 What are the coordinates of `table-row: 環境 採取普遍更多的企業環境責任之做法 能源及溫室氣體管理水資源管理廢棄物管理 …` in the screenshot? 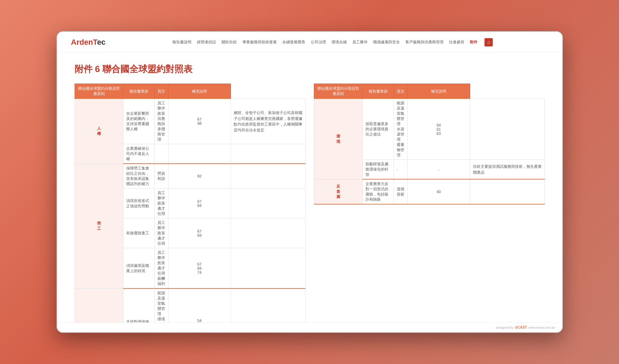 It's located at (429, 129).